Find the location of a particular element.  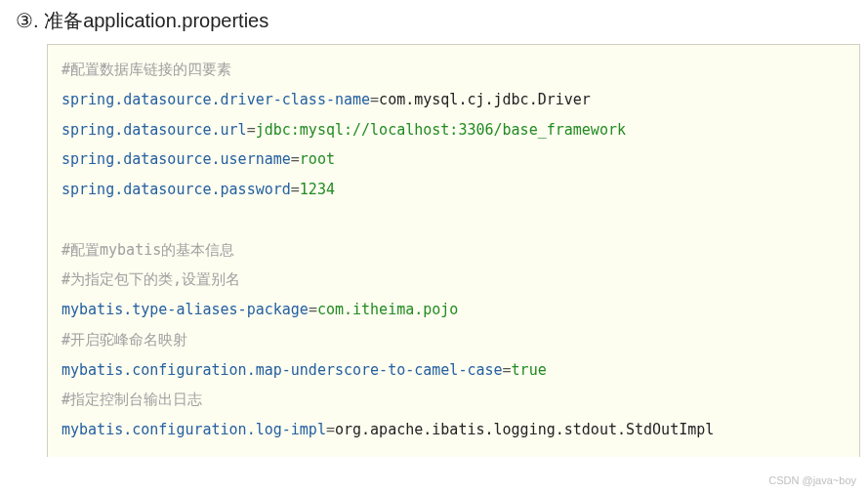

property-key: mybatis.configuration.map-underscore-to-… is located at coordinates (282, 370).